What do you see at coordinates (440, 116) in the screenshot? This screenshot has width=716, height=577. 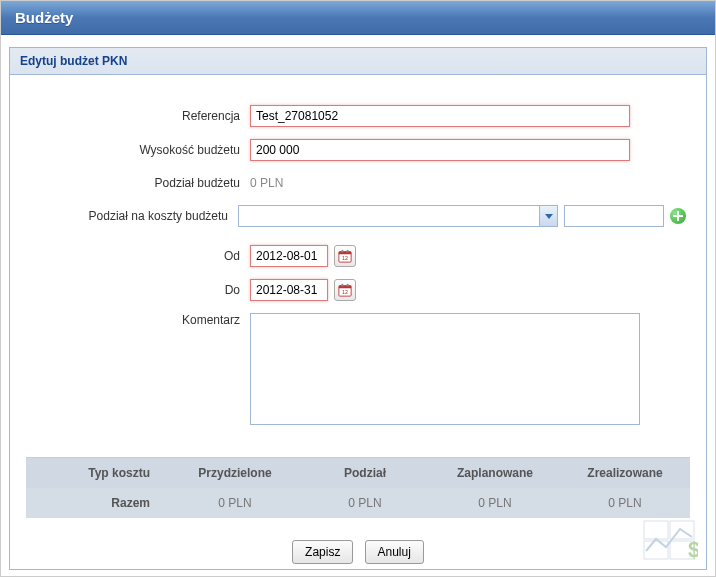 I see `reference-input` at bounding box center [440, 116].